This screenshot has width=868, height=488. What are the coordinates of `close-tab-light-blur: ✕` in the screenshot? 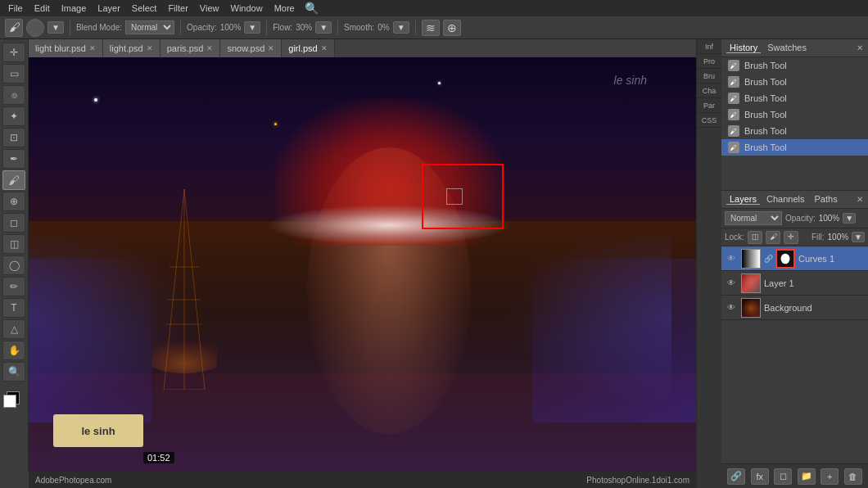 It's located at (93, 48).